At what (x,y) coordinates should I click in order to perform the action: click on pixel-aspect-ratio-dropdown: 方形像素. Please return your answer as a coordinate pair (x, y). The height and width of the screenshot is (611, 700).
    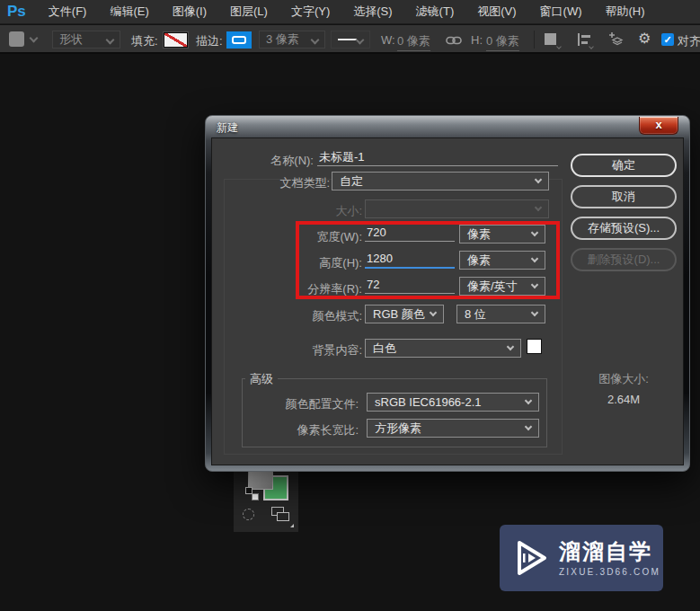
    Looking at the image, I should click on (453, 428).